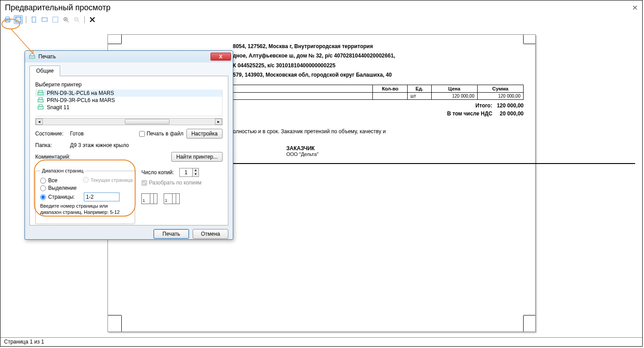 This screenshot has width=644, height=348. What do you see at coordinates (378, 75) in the screenshot?
I see `doc-header-line: 579, 143903, Московская обл, городской о…` at bounding box center [378, 75].